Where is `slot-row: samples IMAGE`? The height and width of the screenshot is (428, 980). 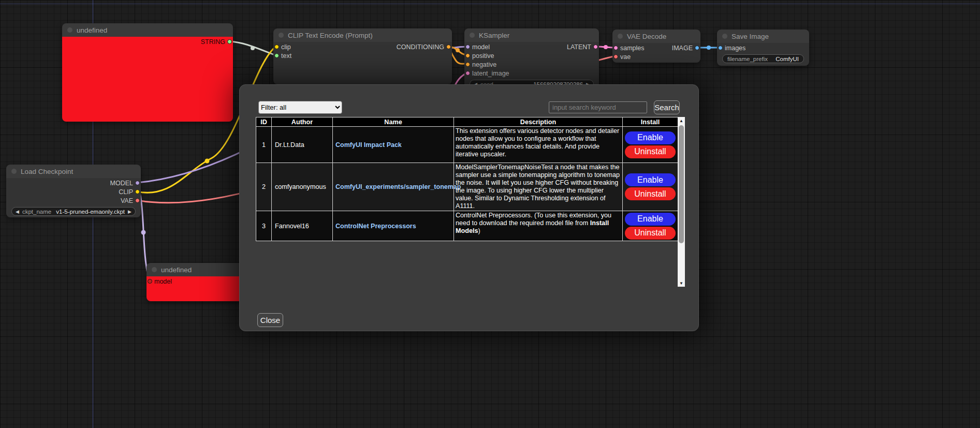 slot-row: samples IMAGE is located at coordinates (656, 48).